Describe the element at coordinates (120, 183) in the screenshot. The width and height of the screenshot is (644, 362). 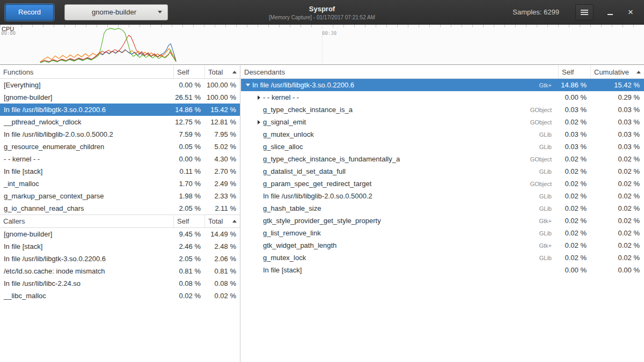
I see `function-row: _int_malloc 1.70 % 2.49 %` at that location.